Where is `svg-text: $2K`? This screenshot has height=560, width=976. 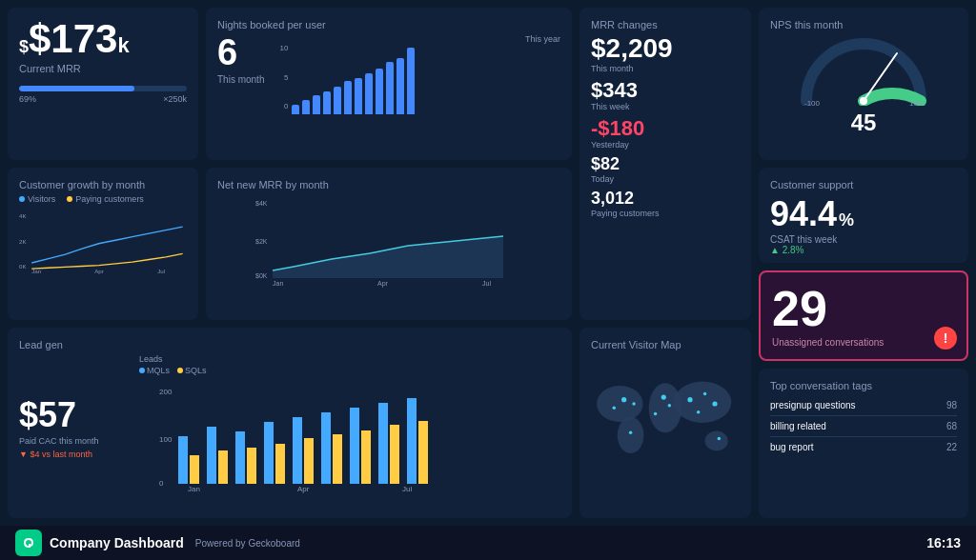
svg-text: $2K is located at coordinates (261, 242).